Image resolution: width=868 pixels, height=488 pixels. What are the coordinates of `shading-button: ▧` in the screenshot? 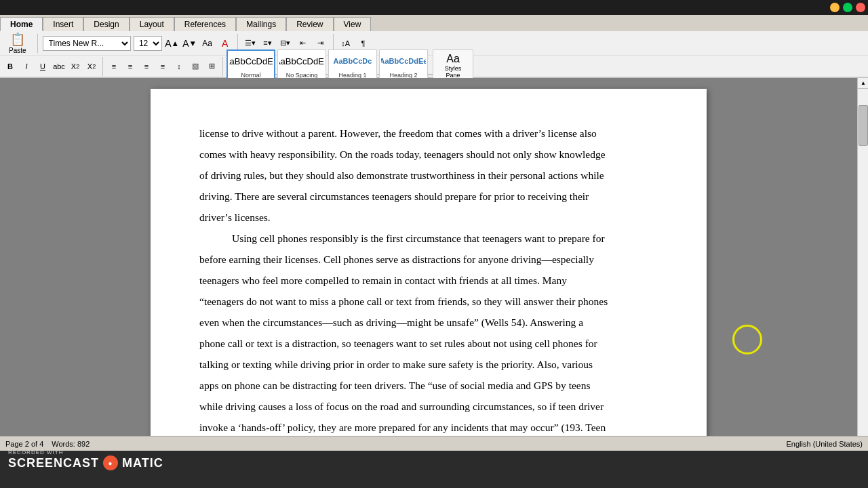 It's located at (195, 66).